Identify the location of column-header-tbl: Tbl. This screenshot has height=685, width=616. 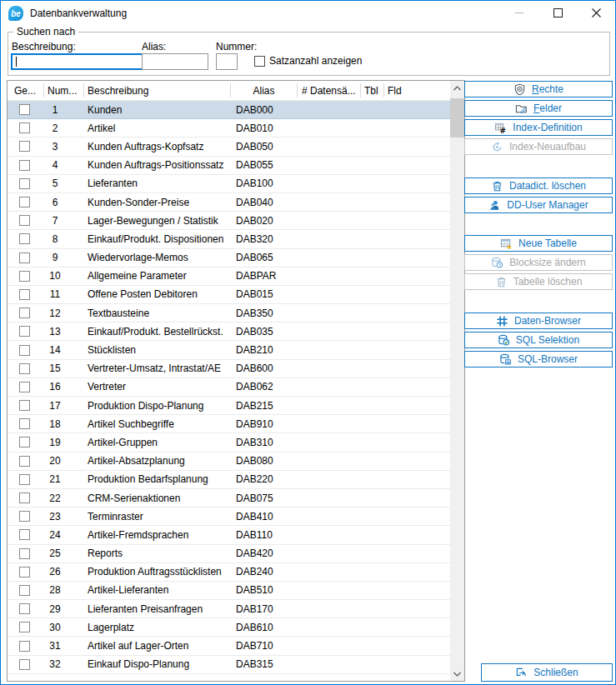
(373, 90).